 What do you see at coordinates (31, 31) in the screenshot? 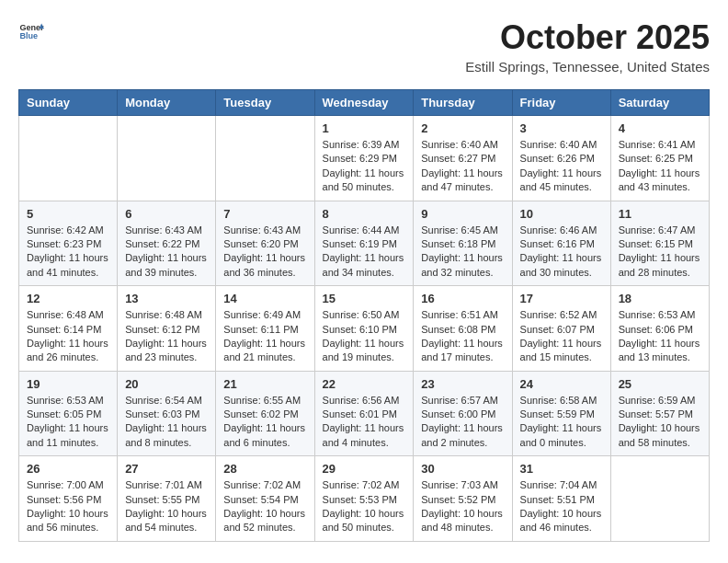
I see `logo: General Blue` at bounding box center [31, 31].